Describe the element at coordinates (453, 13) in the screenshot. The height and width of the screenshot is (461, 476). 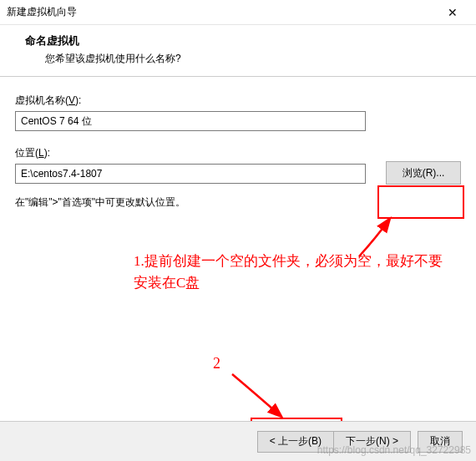
I see `close-icon: ✕` at that location.